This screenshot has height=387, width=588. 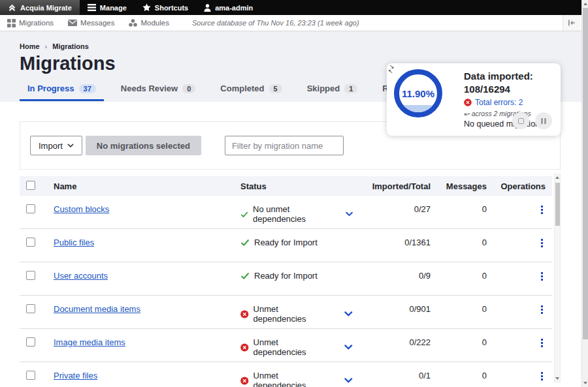 I want to click on migration-name-link: Private files, so click(x=76, y=376).